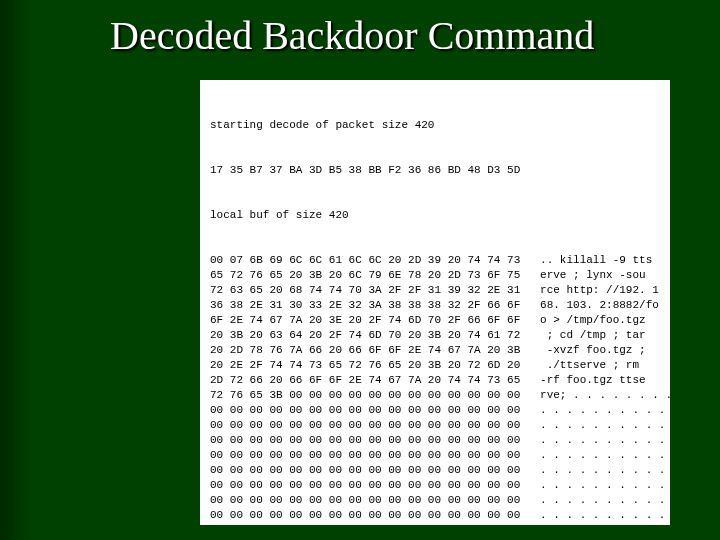 The height and width of the screenshot is (540, 720). What do you see at coordinates (435, 276) in the screenshot?
I see `hex-row: 65 72 76 65 20 3B 20 6C 79 6E 78 20 2D 7…` at bounding box center [435, 276].